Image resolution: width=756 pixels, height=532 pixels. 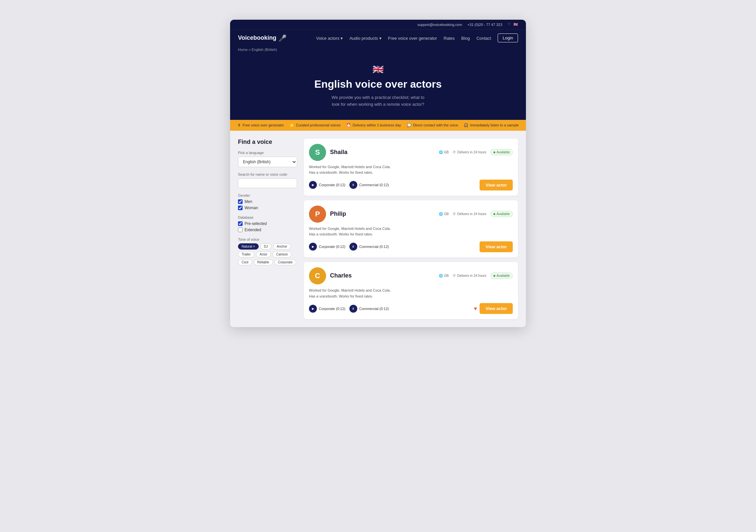 I want to click on nav-voice-actors: Voice actors ▾, so click(x=329, y=38).